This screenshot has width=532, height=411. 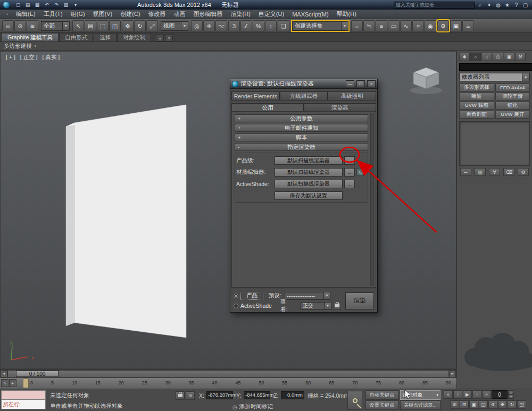 What do you see at coordinates (511, 397) in the screenshot?
I see `spinner-down-icon: ▾` at bounding box center [511, 397].